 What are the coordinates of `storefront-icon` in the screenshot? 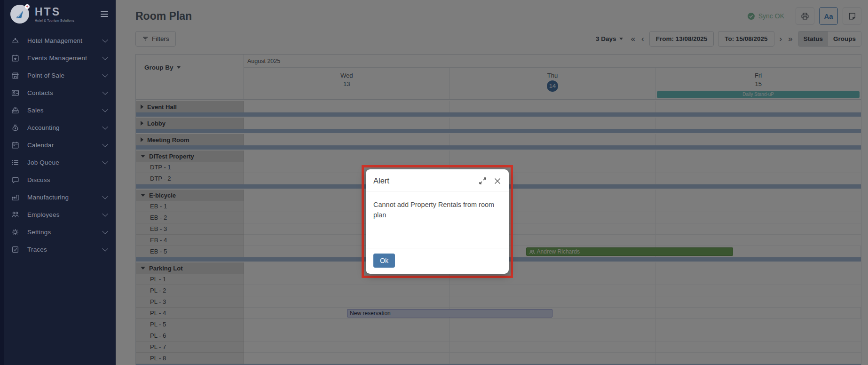 It's located at (19, 75).